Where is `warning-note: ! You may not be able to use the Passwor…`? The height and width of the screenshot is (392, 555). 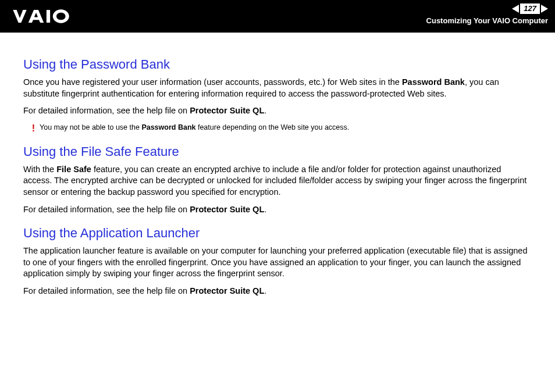
warning-note: ! You may not be able to use the Passwor… is located at coordinates (278, 128).